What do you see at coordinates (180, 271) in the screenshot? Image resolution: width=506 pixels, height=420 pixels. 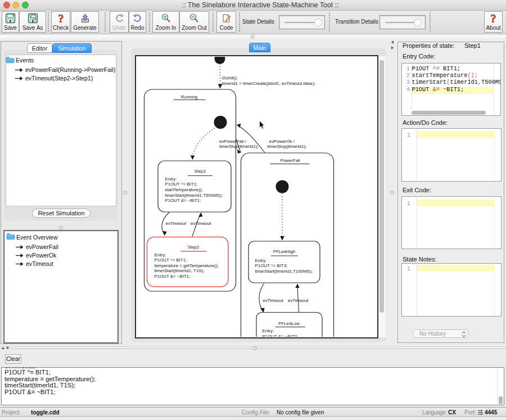 I see `svg-text: timerStart(timerId1, T1S);` at bounding box center [180, 271].